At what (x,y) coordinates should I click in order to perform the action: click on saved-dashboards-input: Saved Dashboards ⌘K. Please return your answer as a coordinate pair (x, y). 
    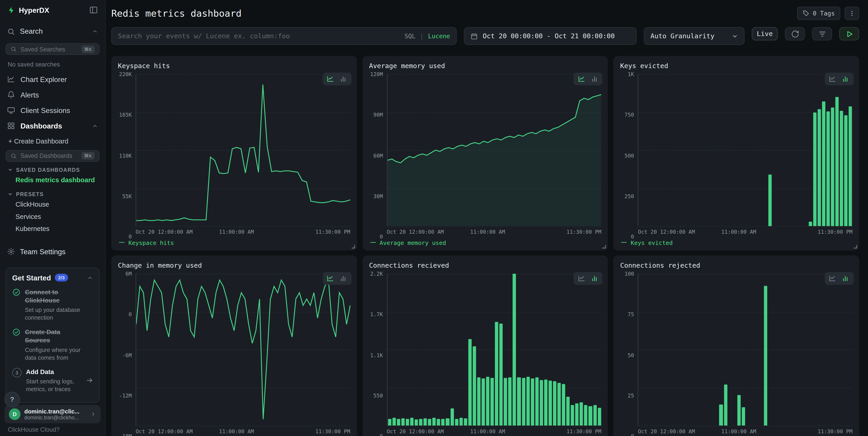
    Looking at the image, I should click on (53, 156).